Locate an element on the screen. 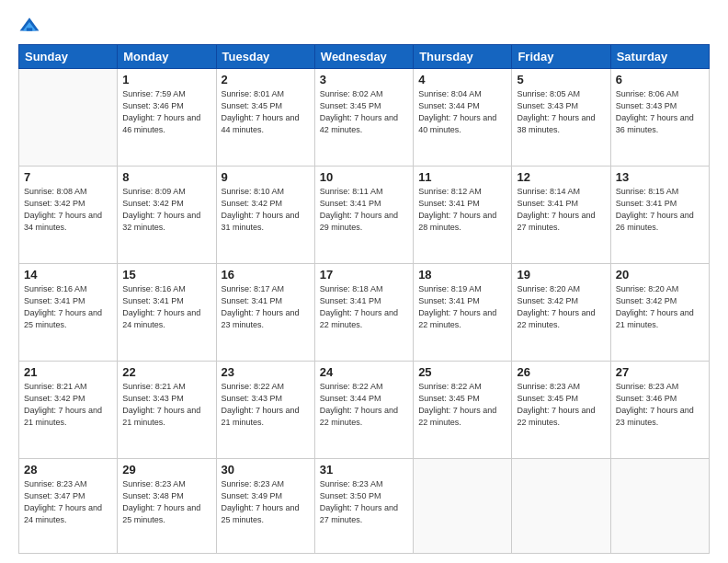  day-number: 17 is located at coordinates (364, 274).